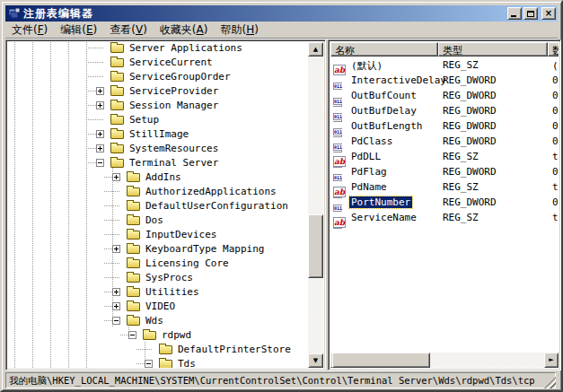 This screenshot has height=392, width=563. Describe the element at coordinates (366, 66) in the screenshot. I see `value-name: (默认)` at that location.